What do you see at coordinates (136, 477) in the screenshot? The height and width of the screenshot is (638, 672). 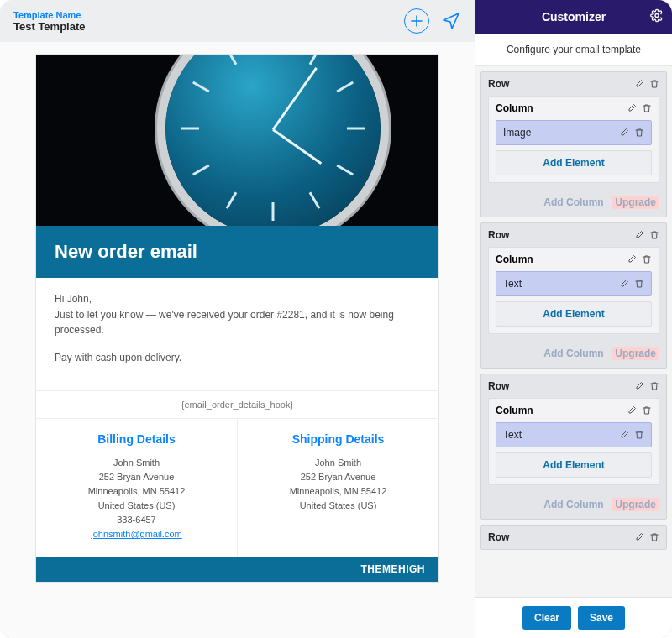 I see `billing-street: 252 Bryan Avenue` at bounding box center [136, 477].